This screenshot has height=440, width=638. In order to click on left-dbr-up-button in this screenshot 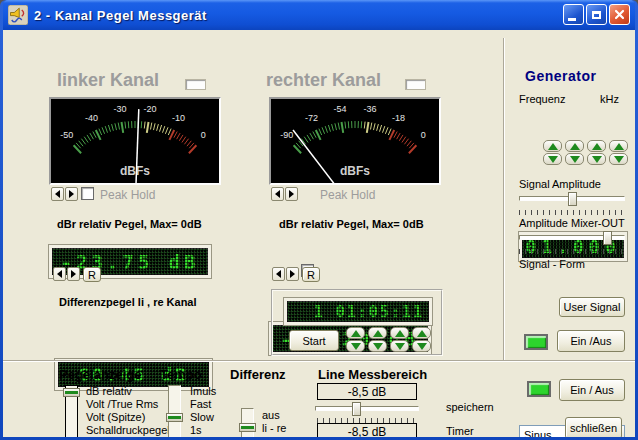, I will do `click(74, 274)`.